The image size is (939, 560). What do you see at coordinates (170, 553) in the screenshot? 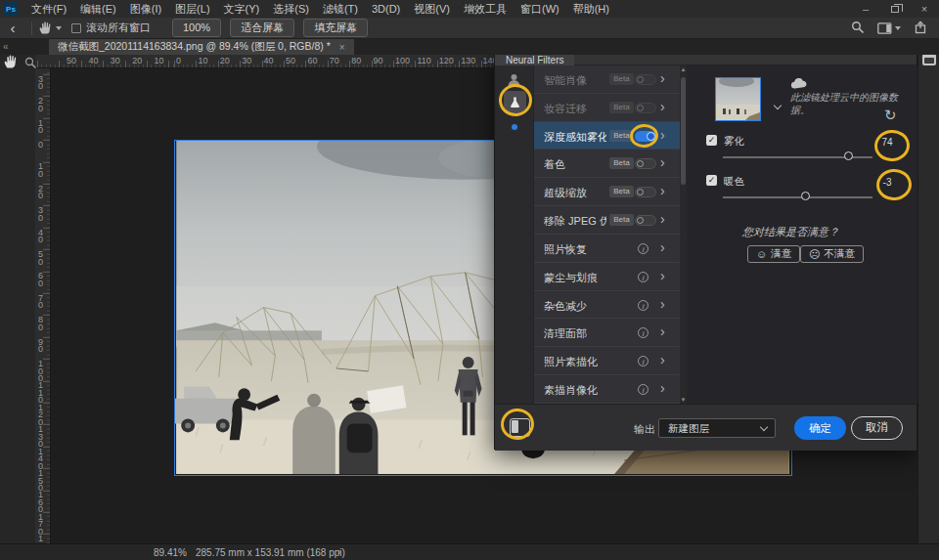
I see `status-zoom-field: 89.41%` at bounding box center [170, 553].